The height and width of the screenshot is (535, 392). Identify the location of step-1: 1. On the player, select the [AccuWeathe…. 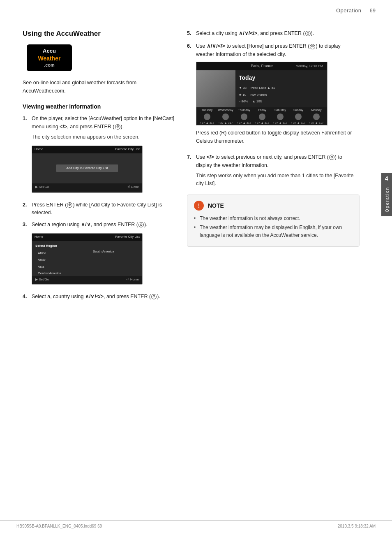
(99, 155).